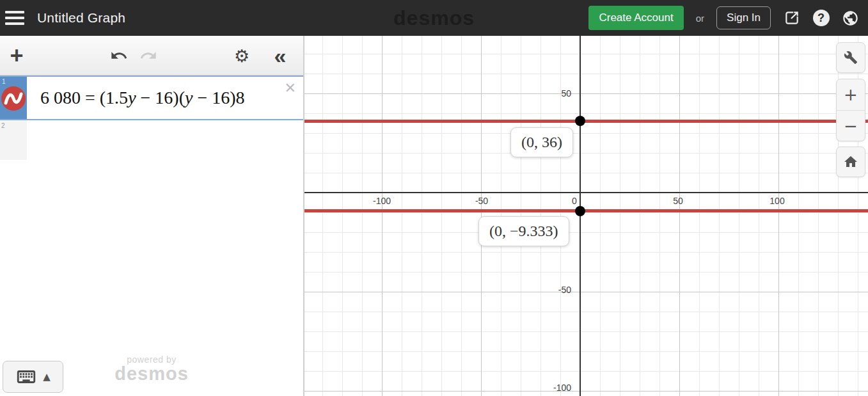 This screenshot has height=396, width=868. I want to click on add-expression-button: +, so click(17, 56).